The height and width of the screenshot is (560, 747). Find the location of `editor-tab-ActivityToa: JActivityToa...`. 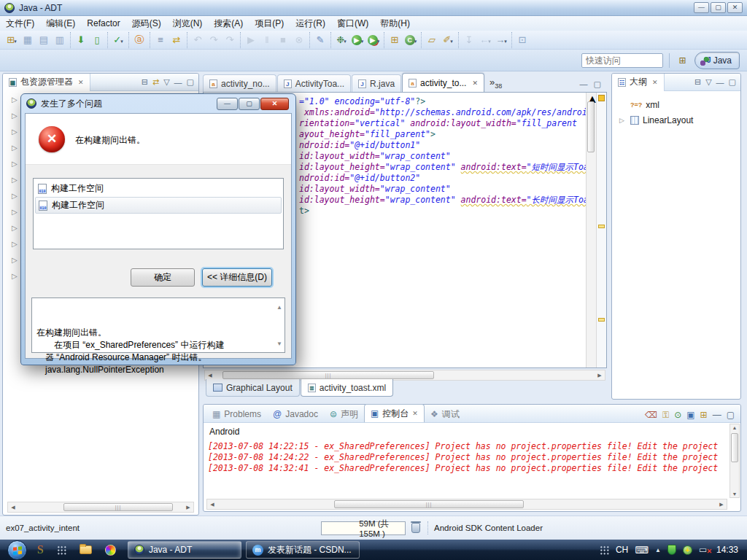

editor-tab-ActivityToa: JActivityToa... is located at coordinates (314, 83).